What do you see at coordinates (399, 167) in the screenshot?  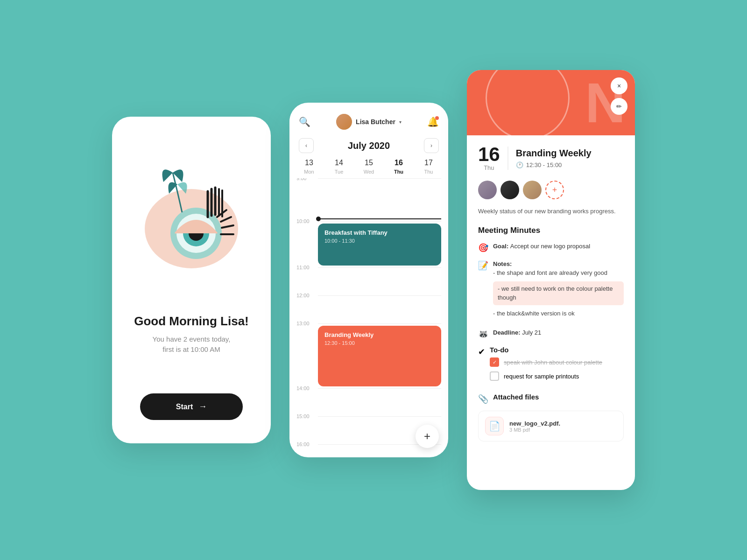 I see `day-16-active: 16 Thu` at bounding box center [399, 167].